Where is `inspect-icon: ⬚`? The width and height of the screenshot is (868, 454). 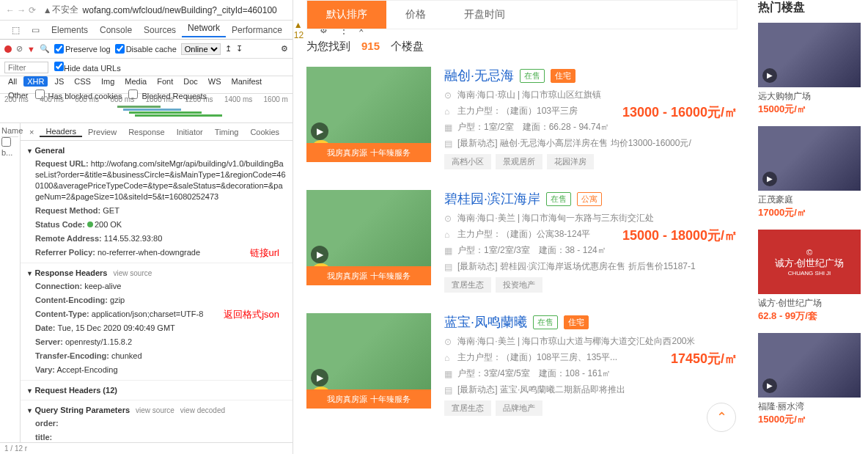 inspect-icon: ⬚ is located at coordinates (16, 30).